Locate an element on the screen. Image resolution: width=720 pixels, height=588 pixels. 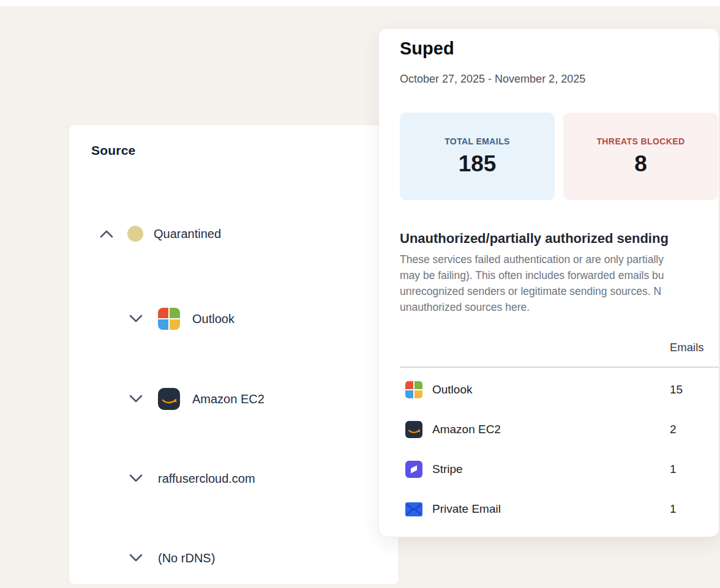
tree-row-outlook: Outlook is located at coordinates (181, 319).